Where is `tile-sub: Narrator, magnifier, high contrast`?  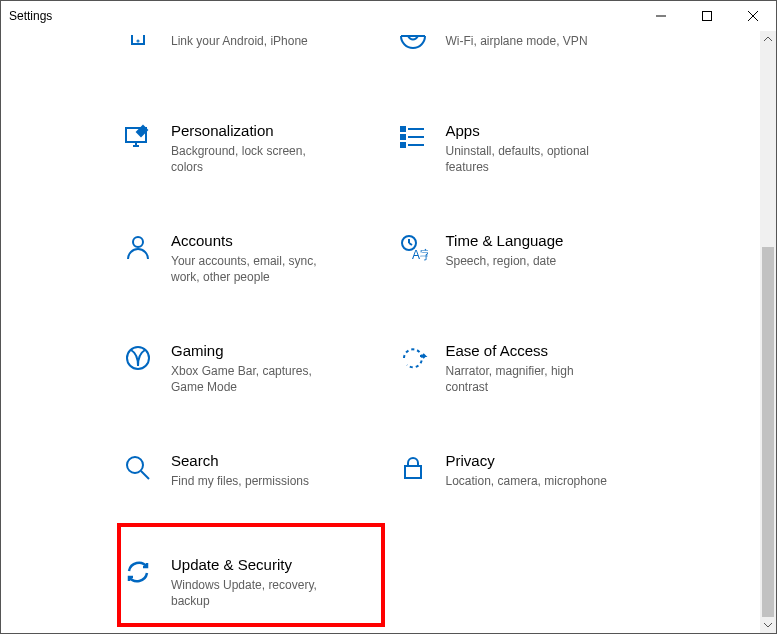 tile-sub: Narrator, magnifier, high contrast is located at coordinates (531, 379).